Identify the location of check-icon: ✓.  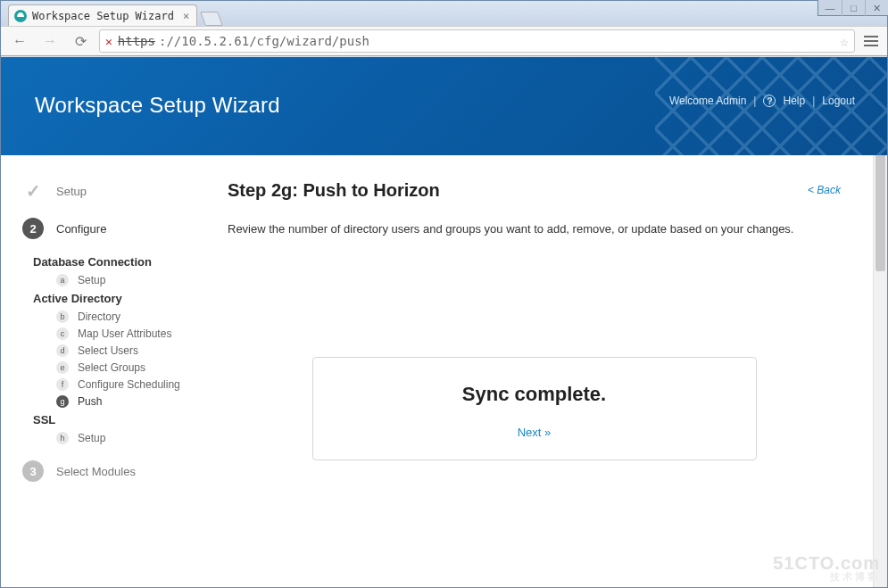
(33, 191).